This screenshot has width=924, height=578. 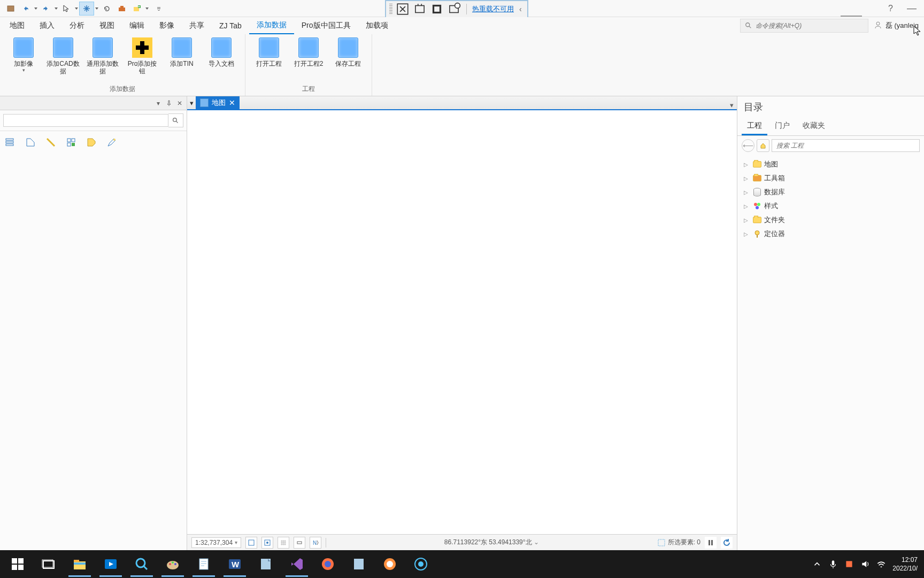 What do you see at coordinates (49, 564) in the screenshot?
I see `task-view-button` at bounding box center [49, 564].